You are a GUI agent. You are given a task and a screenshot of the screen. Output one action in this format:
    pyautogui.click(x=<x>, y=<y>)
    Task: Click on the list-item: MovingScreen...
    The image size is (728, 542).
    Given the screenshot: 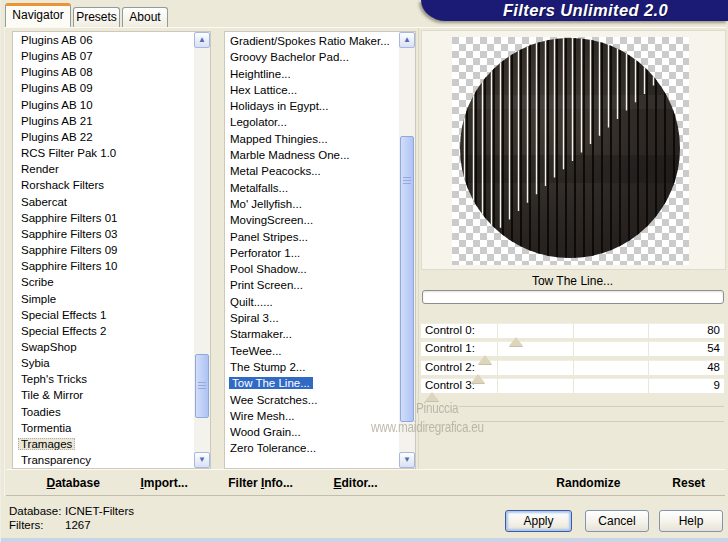 What is the action you would take?
    pyautogui.click(x=320, y=220)
    